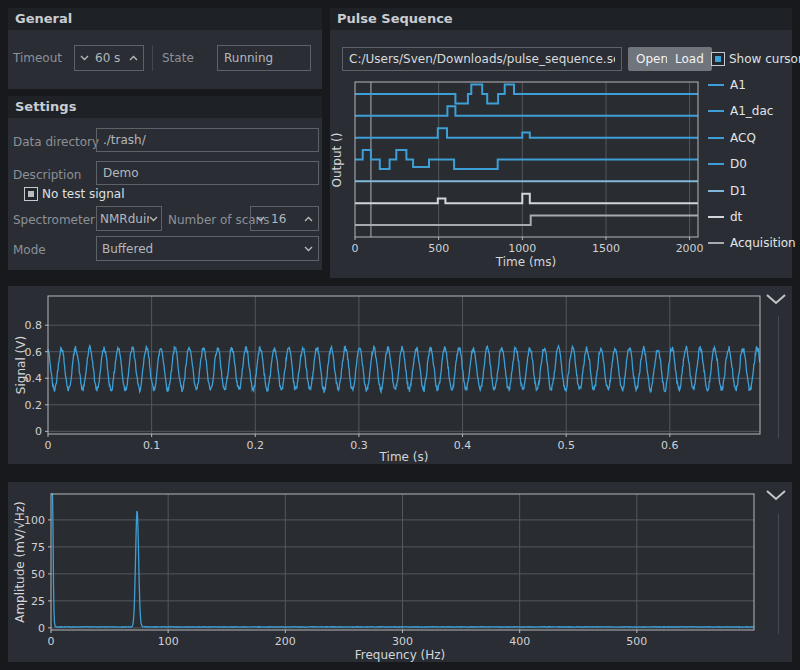 The image size is (800, 670). What do you see at coordinates (728, 191) in the screenshot?
I see `legend-item-D1: D1` at bounding box center [728, 191].